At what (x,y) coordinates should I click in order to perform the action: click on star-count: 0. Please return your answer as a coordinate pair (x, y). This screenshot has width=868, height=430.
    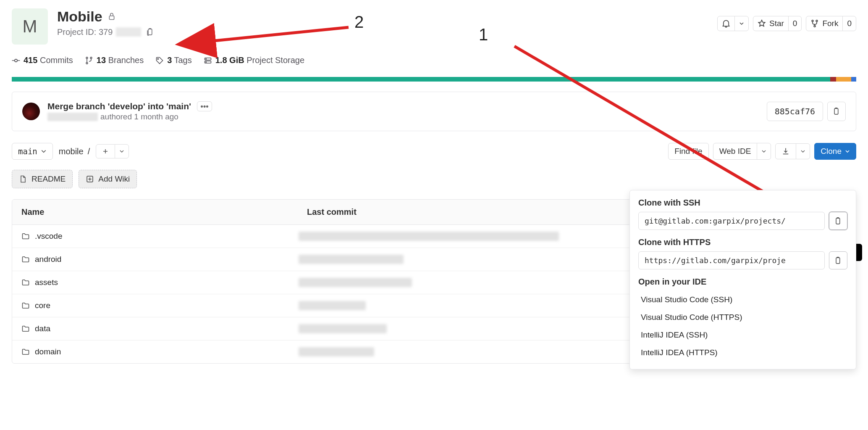
    Looking at the image, I should click on (795, 24).